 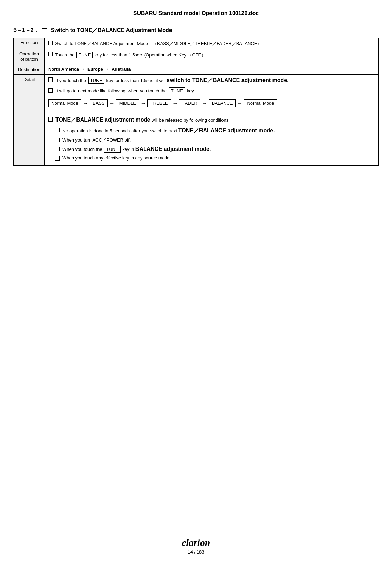 I want to click on detail-label: Detail, so click(x=29, y=120).